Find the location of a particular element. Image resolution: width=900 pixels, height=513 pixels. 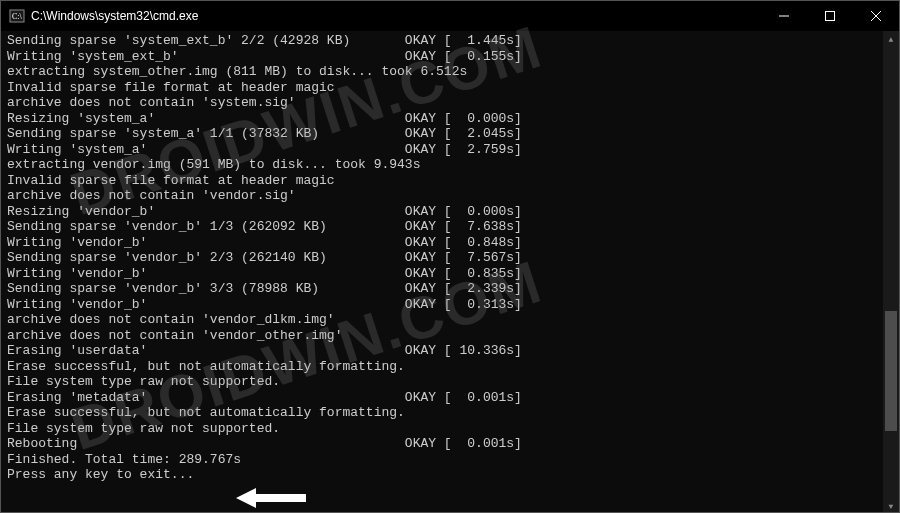

scrollbar: ▲ ▼ is located at coordinates (891, 272).